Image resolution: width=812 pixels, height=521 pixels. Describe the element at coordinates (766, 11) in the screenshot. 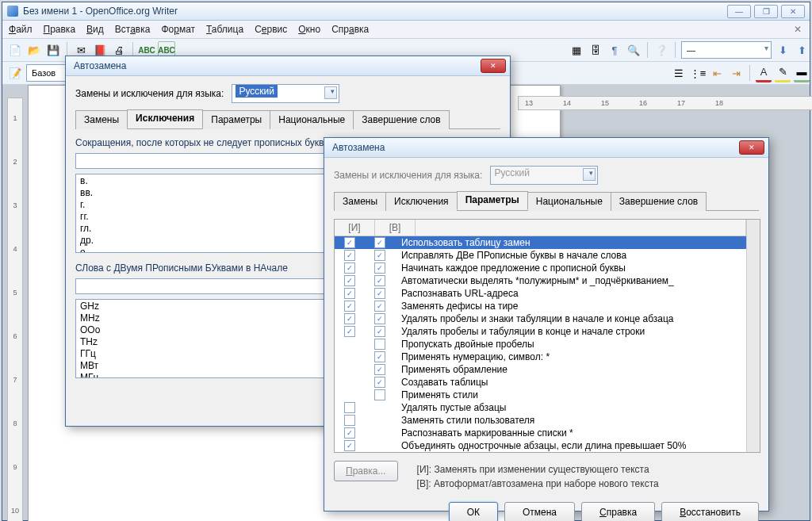

I see `window-controls: — ❐ ✕` at that location.